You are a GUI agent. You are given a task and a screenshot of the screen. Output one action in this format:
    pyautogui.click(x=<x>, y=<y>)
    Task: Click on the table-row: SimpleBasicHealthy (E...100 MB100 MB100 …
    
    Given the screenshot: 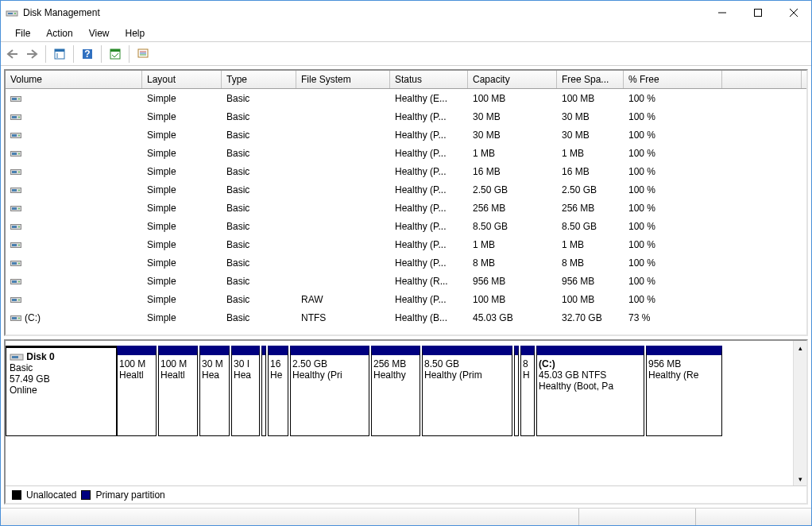 What is the action you would take?
    pyautogui.click(x=406, y=99)
    